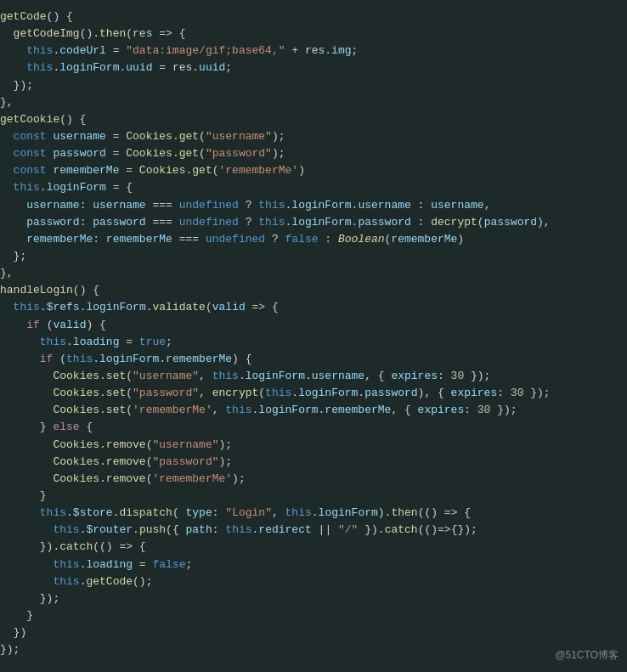  Describe the element at coordinates (314, 51) in the screenshot. I see `code-line: this.codeUrl = "data:image/gif;base64," …` at that location.